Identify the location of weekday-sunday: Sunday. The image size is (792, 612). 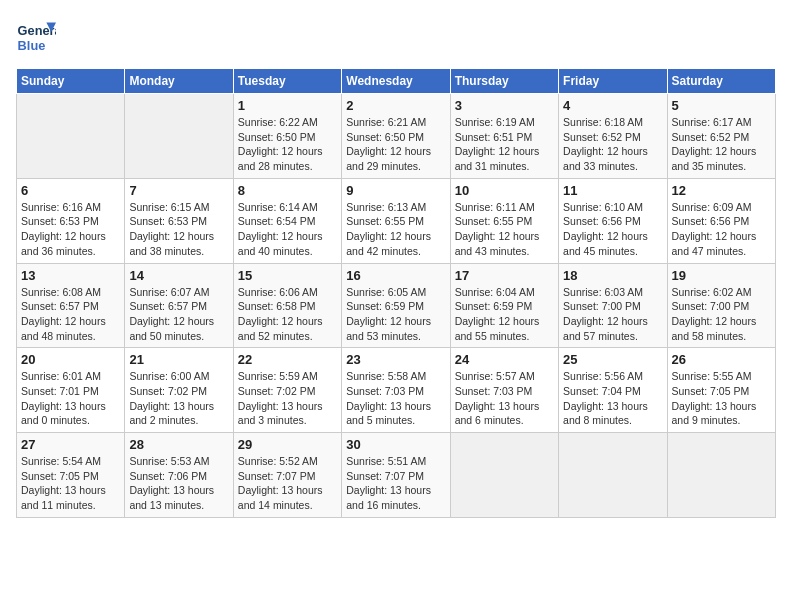
(71, 82).